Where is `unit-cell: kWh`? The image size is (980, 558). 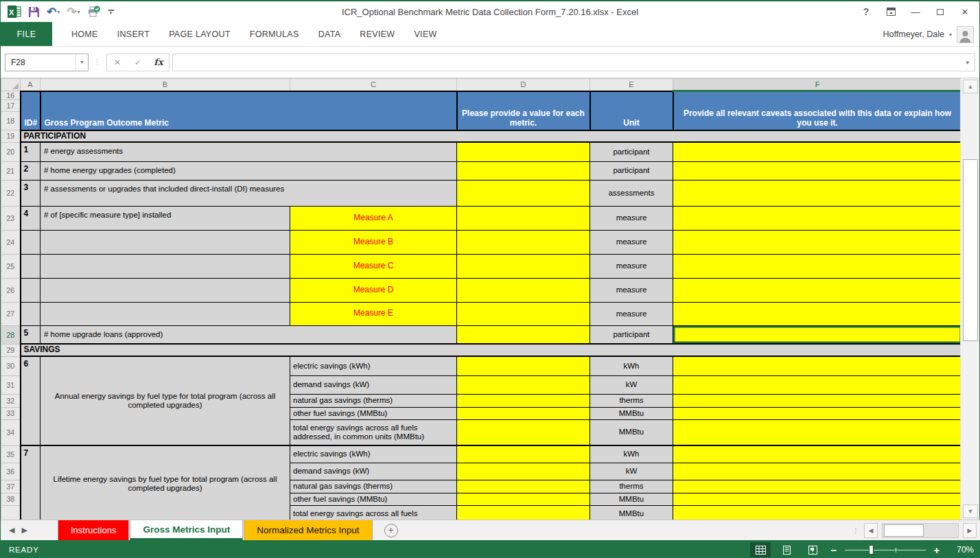
unit-cell: kWh is located at coordinates (631, 454).